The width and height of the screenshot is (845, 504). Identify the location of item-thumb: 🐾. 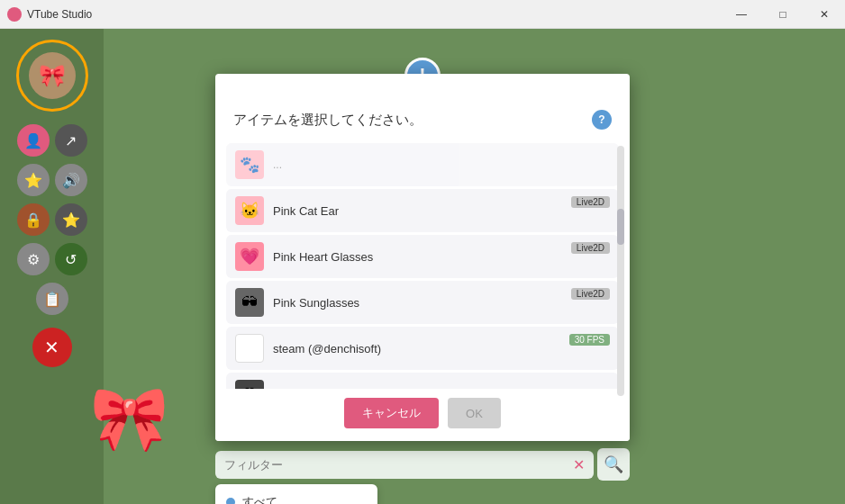
(250, 165).